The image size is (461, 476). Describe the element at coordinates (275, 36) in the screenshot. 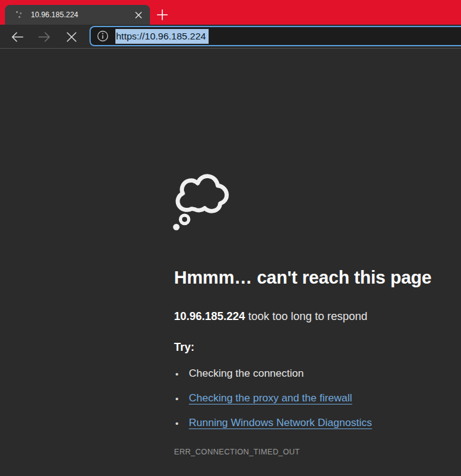

I see `address-bar: https://10.96.185.224` at that location.